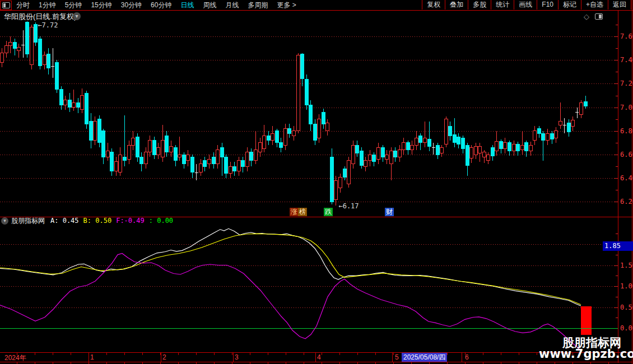  Describe the element at coordinates (527, 4) in the screenshot. I see `toolbar-right-buttons: 复权叠加多股统计画线F10标记+自选返回` at that location.